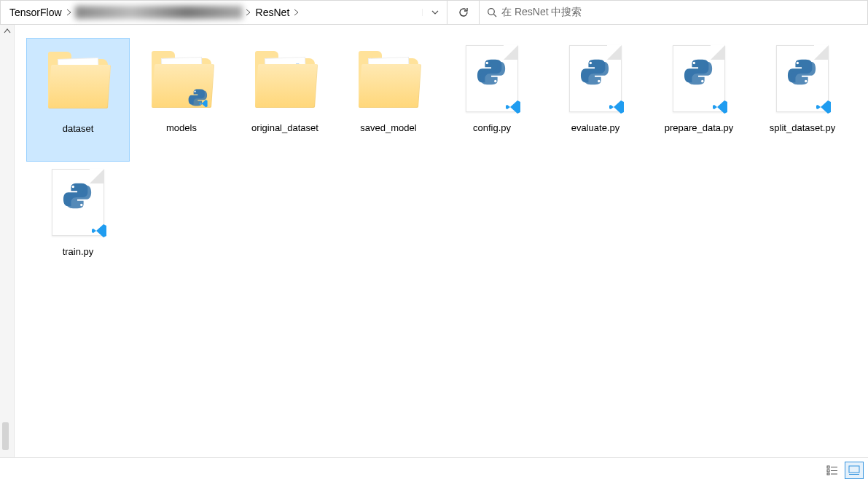  I want to click on folder-item: dataset, so click(78, 100).